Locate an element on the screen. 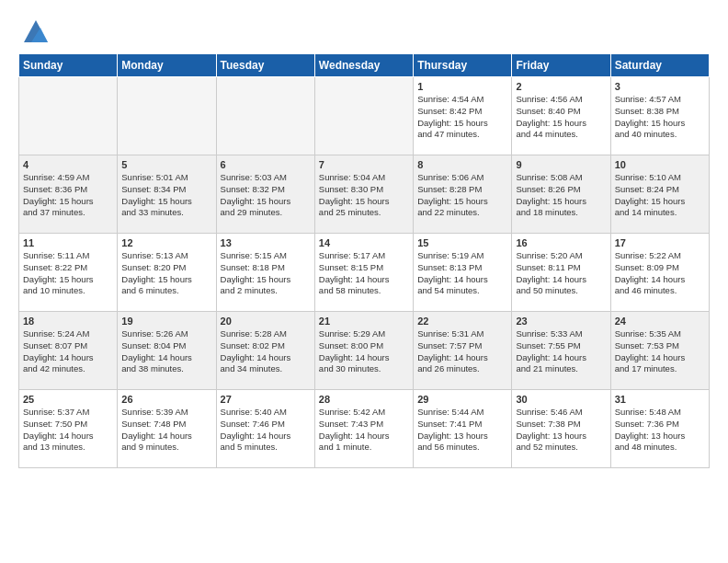 The image size is (728, 563). day-number: 20 is located at coordinates (266, 321).